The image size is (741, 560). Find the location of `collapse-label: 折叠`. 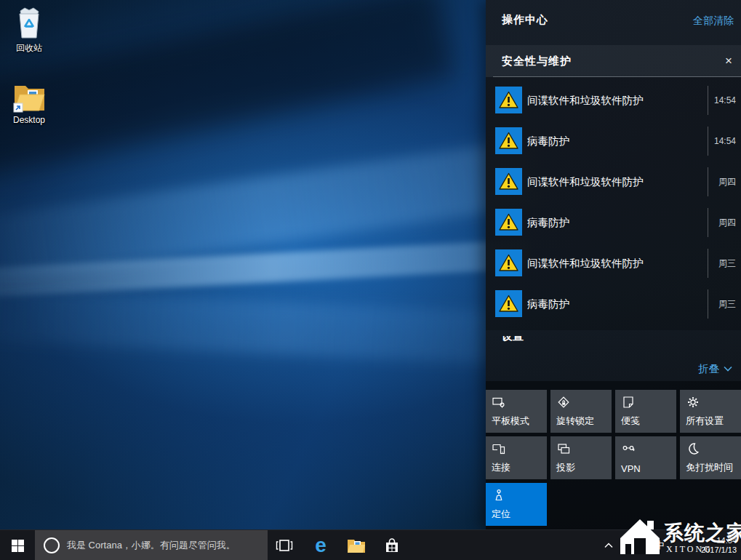

collapse-label: 折叠 is located at coordinates (708, 369).